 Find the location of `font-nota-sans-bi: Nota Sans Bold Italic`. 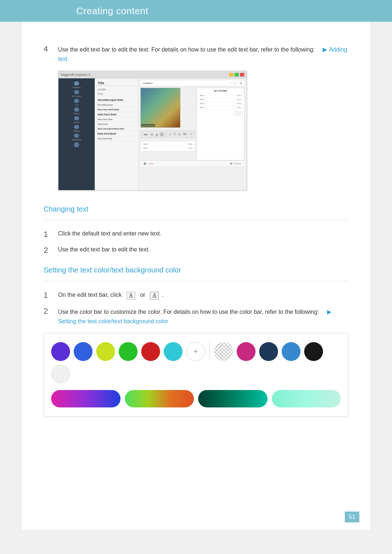

font-nota-sans-bi: Nota Sans Bold Italic is located at coordinates (116, 110).